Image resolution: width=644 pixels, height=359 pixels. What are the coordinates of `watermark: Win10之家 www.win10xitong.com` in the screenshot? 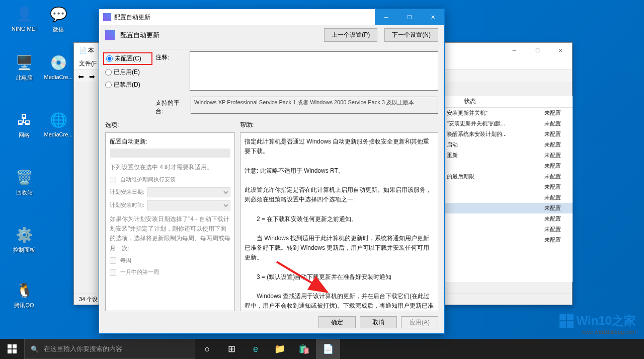 It's located at (598, 324).